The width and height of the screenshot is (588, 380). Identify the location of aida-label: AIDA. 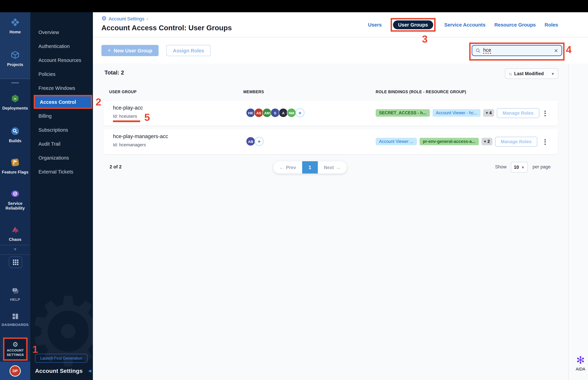
(580, 369).